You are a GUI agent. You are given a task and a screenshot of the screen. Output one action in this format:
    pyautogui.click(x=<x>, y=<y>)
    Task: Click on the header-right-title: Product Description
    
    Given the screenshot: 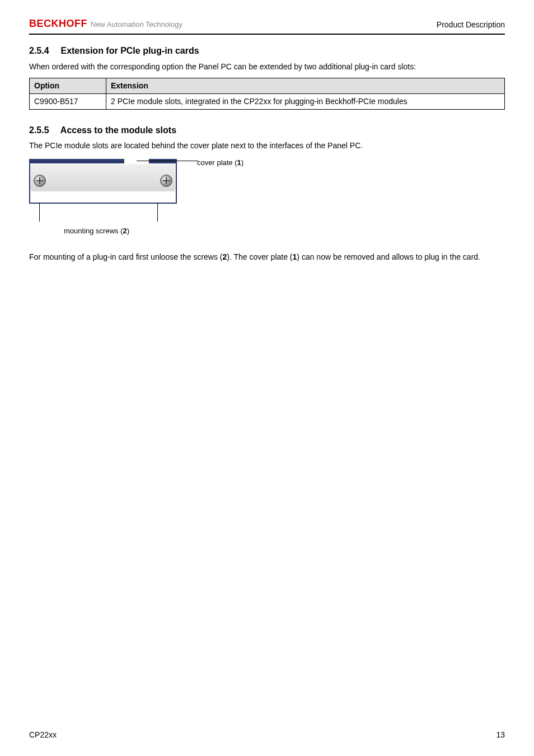 What is the action you would take?
    pyautogui.click(x=471, y=25)
    